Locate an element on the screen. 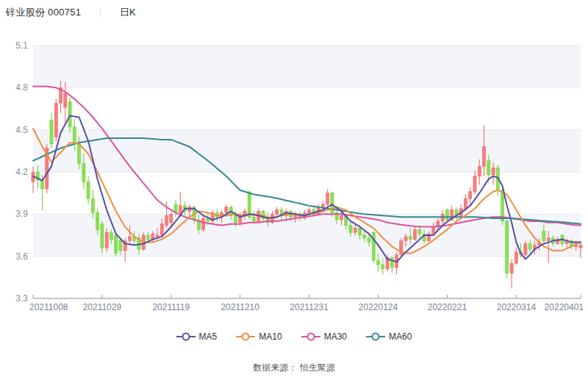  ma10-legend-marker-icon is located at coordinates (245, 337).